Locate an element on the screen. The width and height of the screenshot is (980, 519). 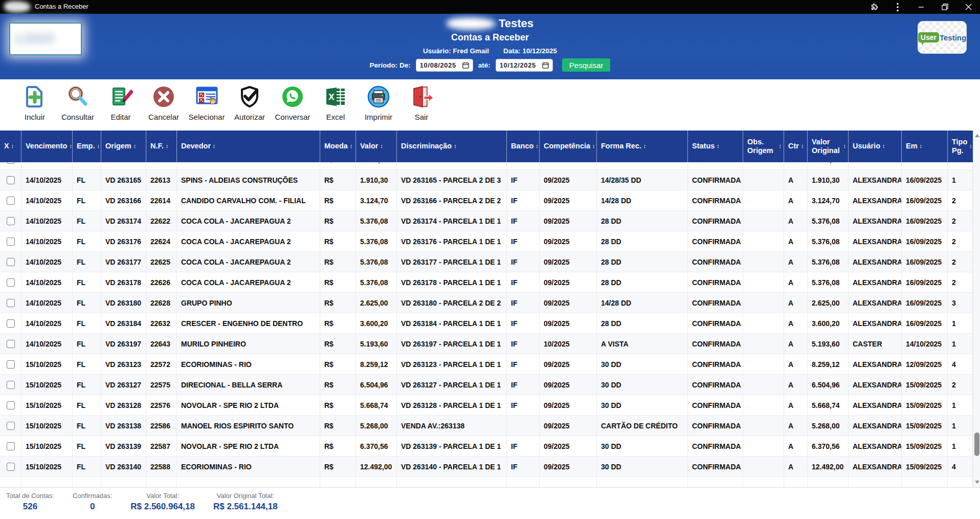
column-header: Banco↕ is located at coordinates (523, 146).